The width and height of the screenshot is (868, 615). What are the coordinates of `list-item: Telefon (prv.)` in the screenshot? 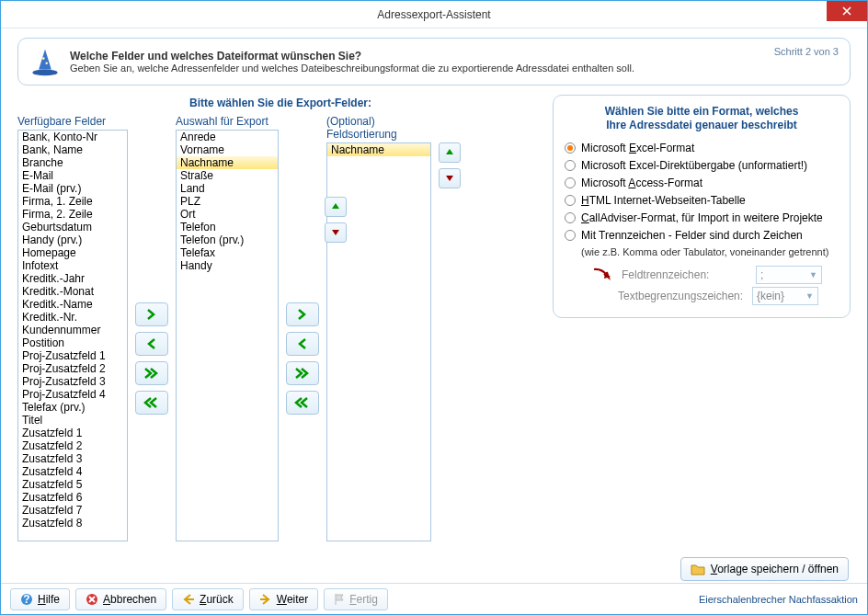 It's located at (227, 240).